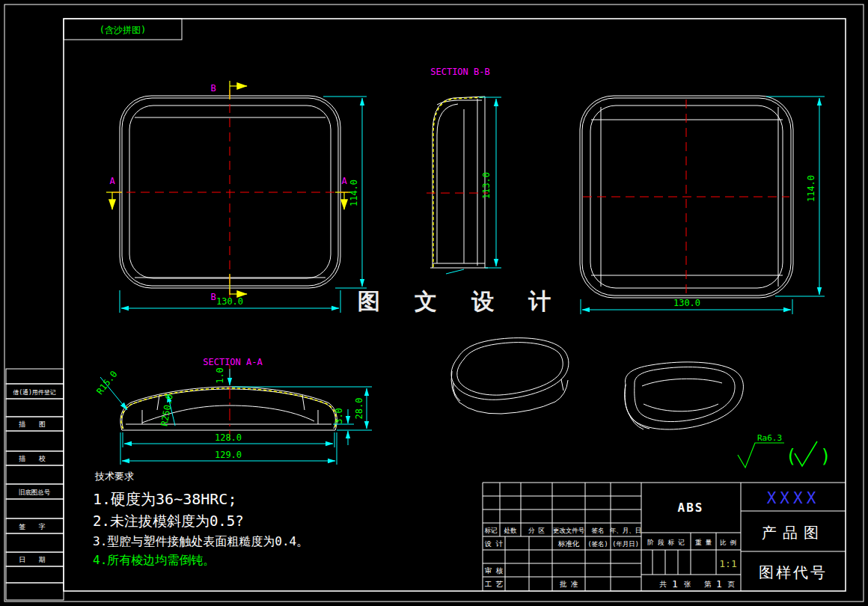 The height and width of the screenshot is (606, 868). I want to click on weight-label: 重 量, so click(703, 542).